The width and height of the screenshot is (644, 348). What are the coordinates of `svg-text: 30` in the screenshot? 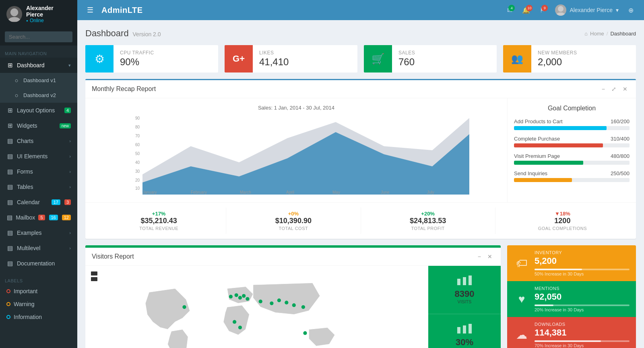 It's located at (138, 172).